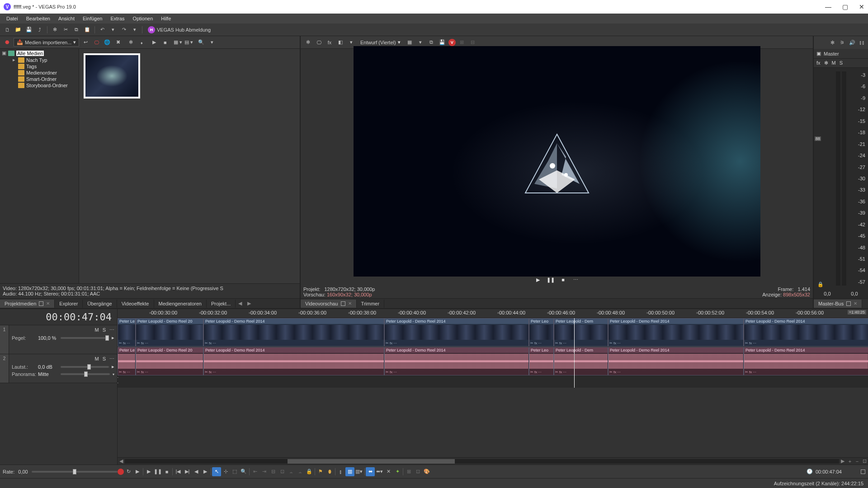  What do you see at coordinates (97, 359) in the screenshot?
I see `track2-mute: M` at bounding box center [97, 359].